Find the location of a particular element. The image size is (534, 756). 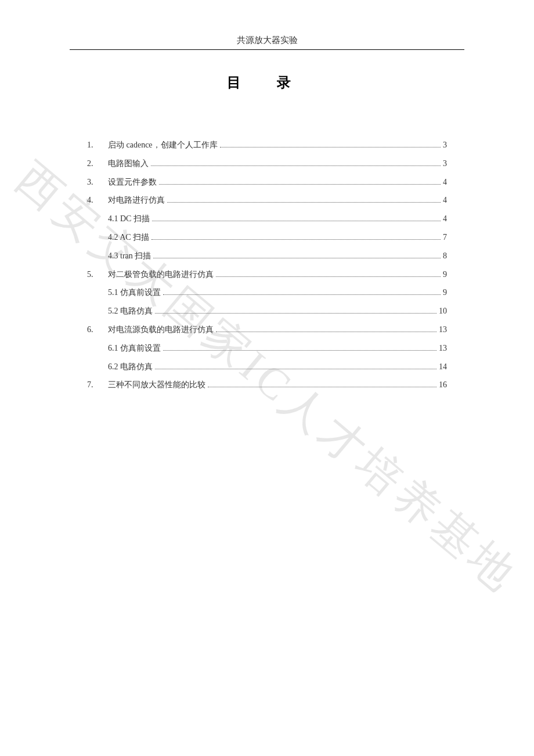

toc-label: 对电路进行仿真 is located at coordinates (136, 200).